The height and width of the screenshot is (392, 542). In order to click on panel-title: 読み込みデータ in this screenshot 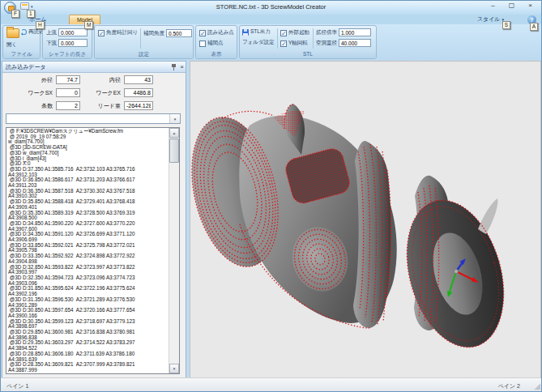, I will do `click(26, 66)`.